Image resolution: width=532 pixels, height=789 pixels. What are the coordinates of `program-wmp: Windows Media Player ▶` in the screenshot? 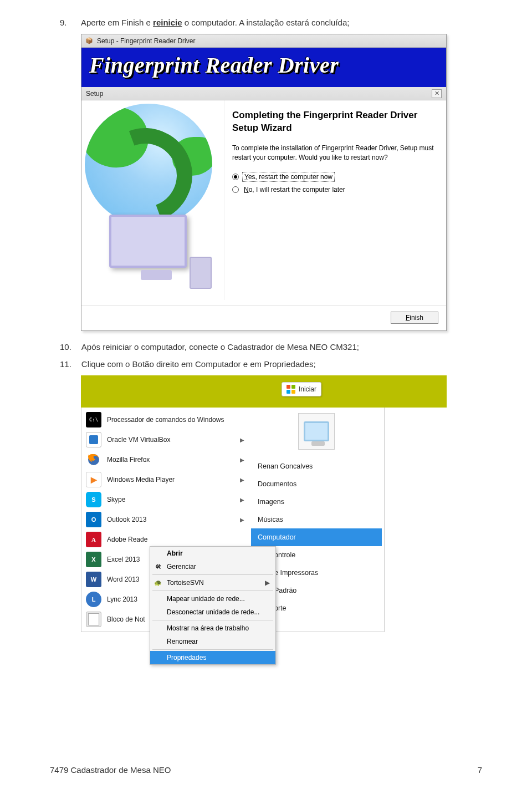 It's located at (165, 480).